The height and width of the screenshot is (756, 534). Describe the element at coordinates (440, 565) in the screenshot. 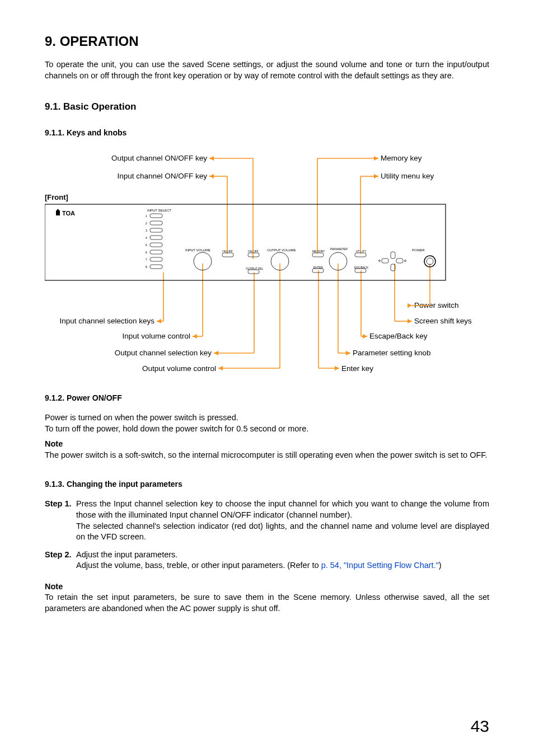

I see `step2-text-b-post: )` at that location.